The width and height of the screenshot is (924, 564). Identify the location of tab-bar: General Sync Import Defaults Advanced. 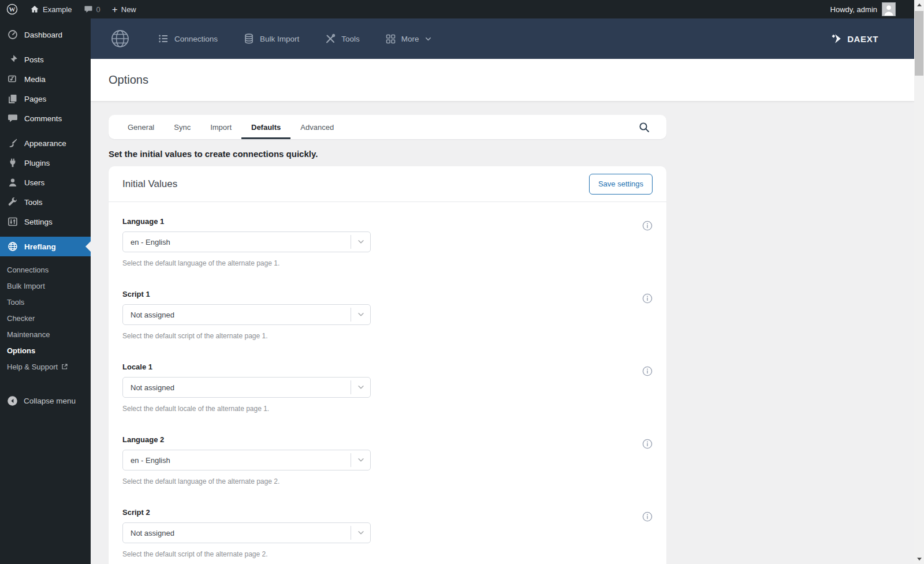
(388, 127).